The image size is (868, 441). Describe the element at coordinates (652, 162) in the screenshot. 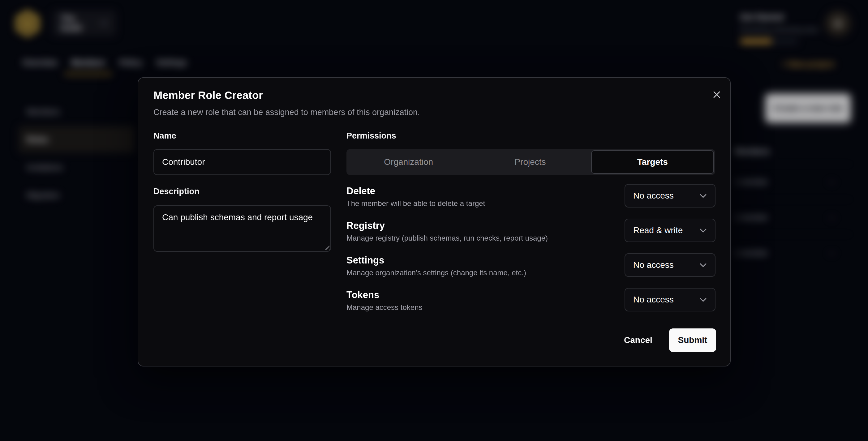

I see `scope-tab-targets: Targets` at that location.